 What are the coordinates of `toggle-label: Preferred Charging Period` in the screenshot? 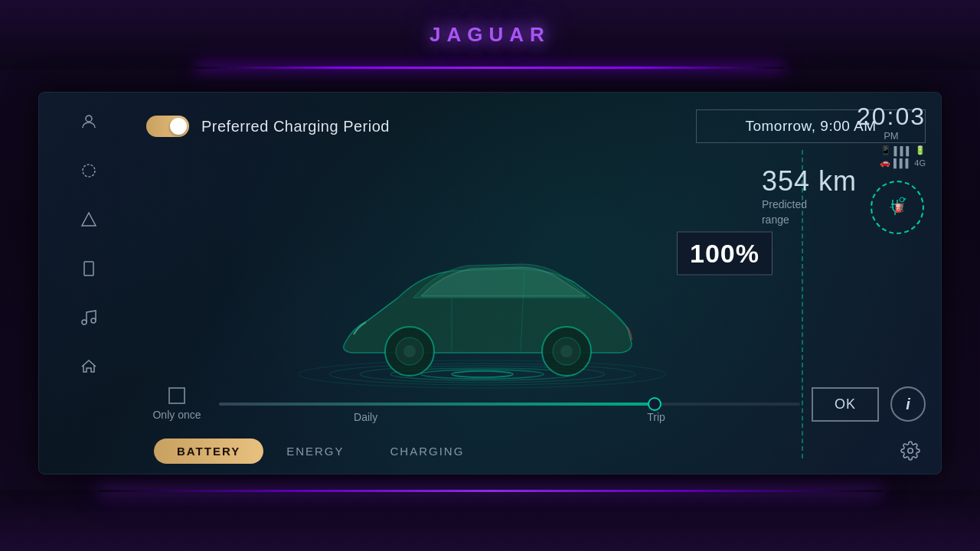 It's located at (296, 127).